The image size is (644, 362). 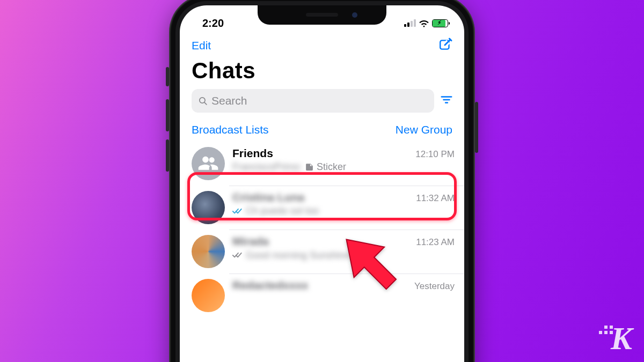 What do you see at coordinates (208, 164) in the screenshot?
I see `group-avatar-icon` at bounding box center [208, 164].